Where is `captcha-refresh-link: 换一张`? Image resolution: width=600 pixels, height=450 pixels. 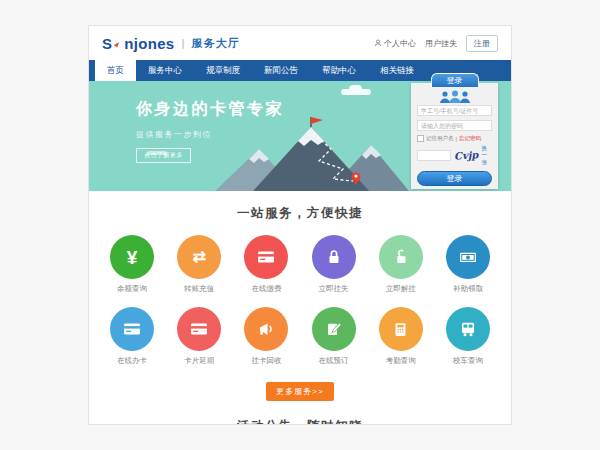 captcha-refresh-link: 换一张 is located at coordinates (486, 156).